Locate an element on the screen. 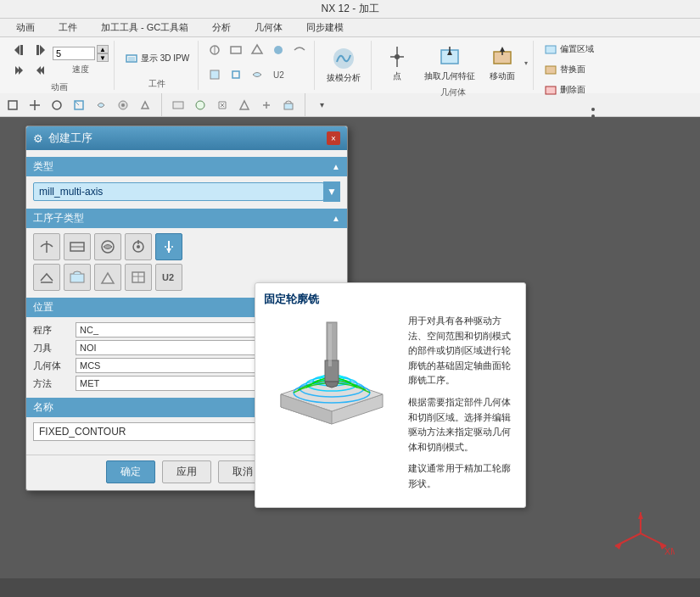 Image resolution: width=700 pixels, height=597 pixels. tooltip-title: 固定轮廓铣 is located at coordinates (390, 299).